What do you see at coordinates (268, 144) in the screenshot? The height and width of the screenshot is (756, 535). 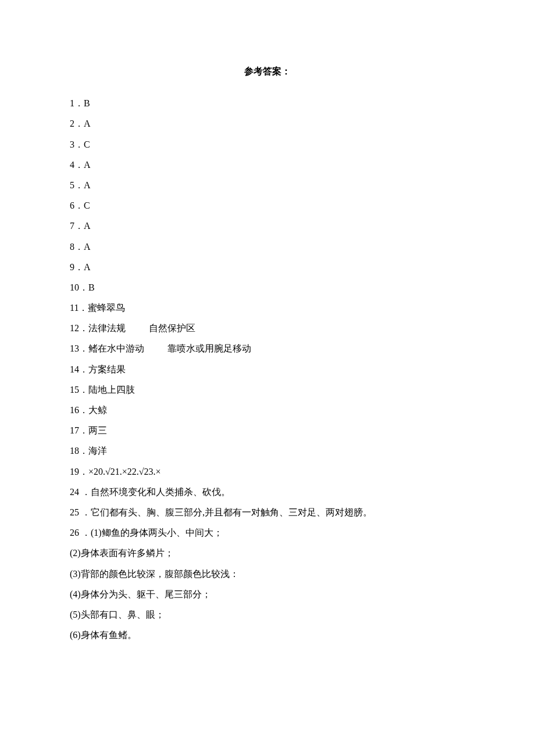 I see `answer-item: 3．C` at bounding box center [268, 144].